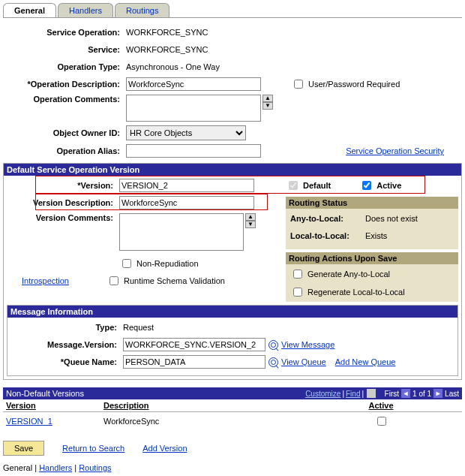 This screenshot has height=476, width=465. Describe the element at coordinates (232, 11) in the screenshot. I see `tab-bar: General Handlers Routings` at that location.